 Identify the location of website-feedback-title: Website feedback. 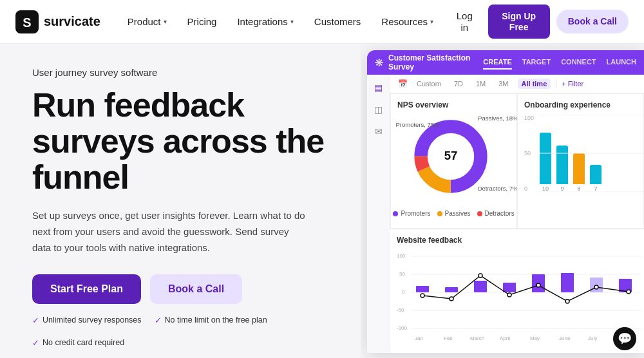
(517, 240).